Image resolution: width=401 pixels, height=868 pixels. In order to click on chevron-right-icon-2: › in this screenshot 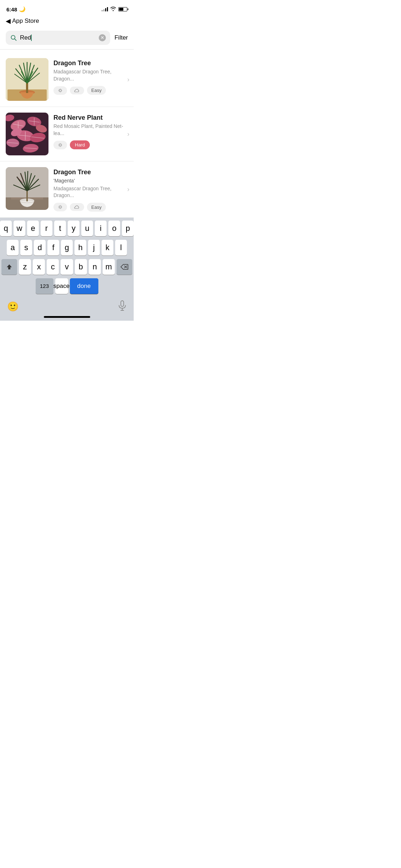, I will do `click(128, 134)`.